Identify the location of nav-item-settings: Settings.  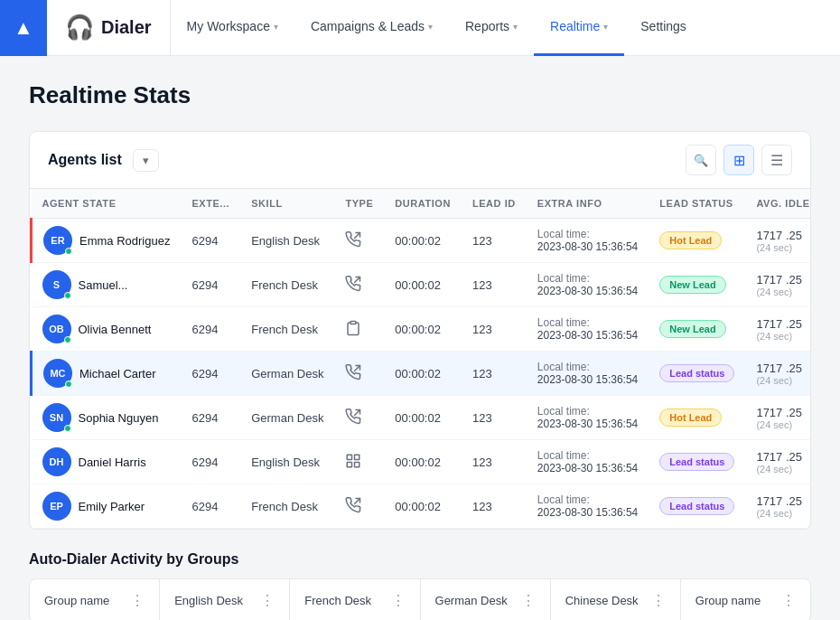
(663, 28).